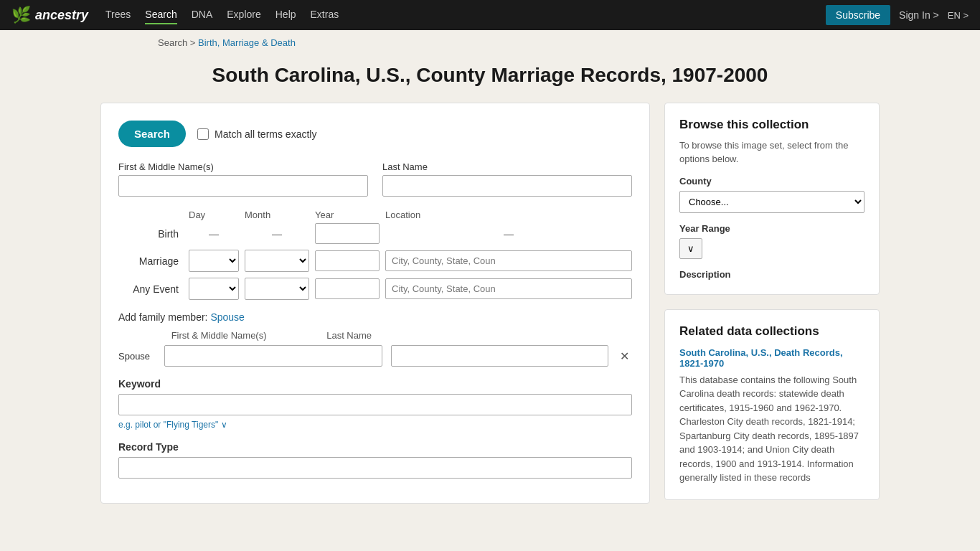 This screenshot has width=980, height=551. What do you see at coordinates (457, 15) in the screenshot?
I see `nav-links: Trees Search DNA Explore Help Extras` at bounding box center [457, 15].